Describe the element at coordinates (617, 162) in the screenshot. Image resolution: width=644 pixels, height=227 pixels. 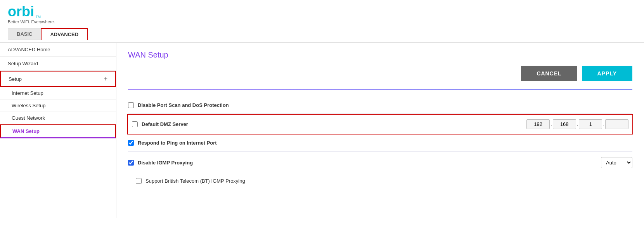
I see `igmp-select-wrap: Auto Manual` at that location.